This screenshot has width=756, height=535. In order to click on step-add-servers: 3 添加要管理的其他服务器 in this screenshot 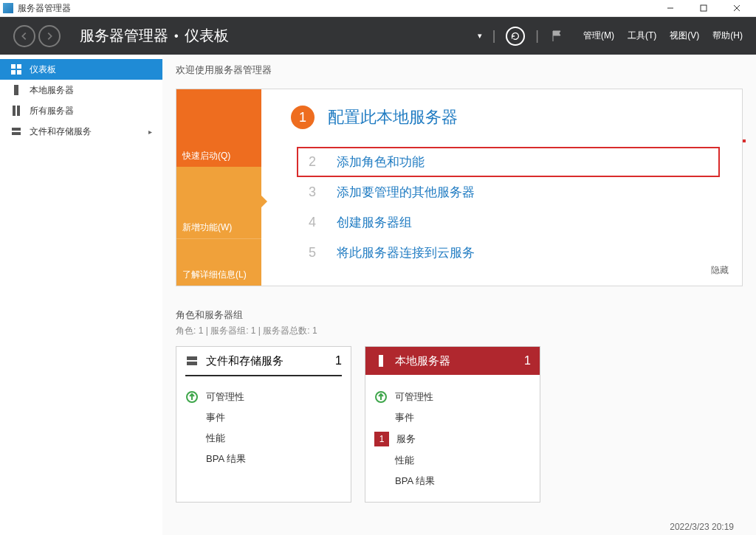, I will do `click(508, 192)`.